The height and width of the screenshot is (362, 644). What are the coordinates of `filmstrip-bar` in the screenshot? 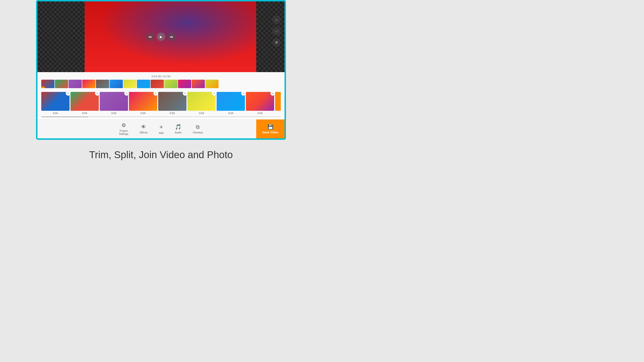 It's located at (161, 84).